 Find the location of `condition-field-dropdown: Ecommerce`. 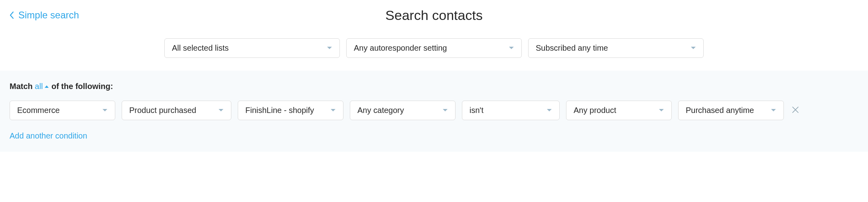

condition-field-dropdown: Ecommerce is located at coordinates (62, 110).